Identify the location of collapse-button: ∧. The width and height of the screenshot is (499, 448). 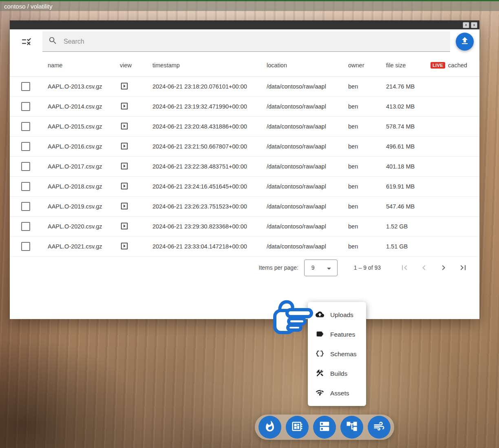
(466, 25).